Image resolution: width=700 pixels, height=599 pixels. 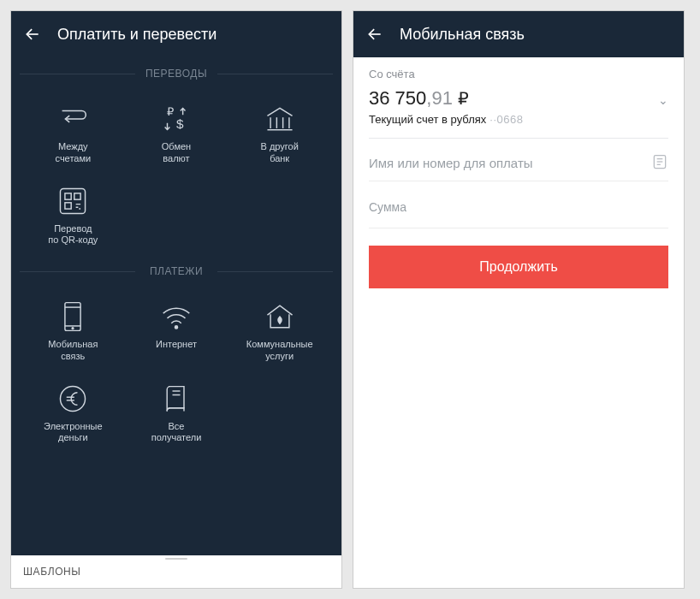 I want to click on header-title: Оплатить и перевести, so click(x=137, y=34).